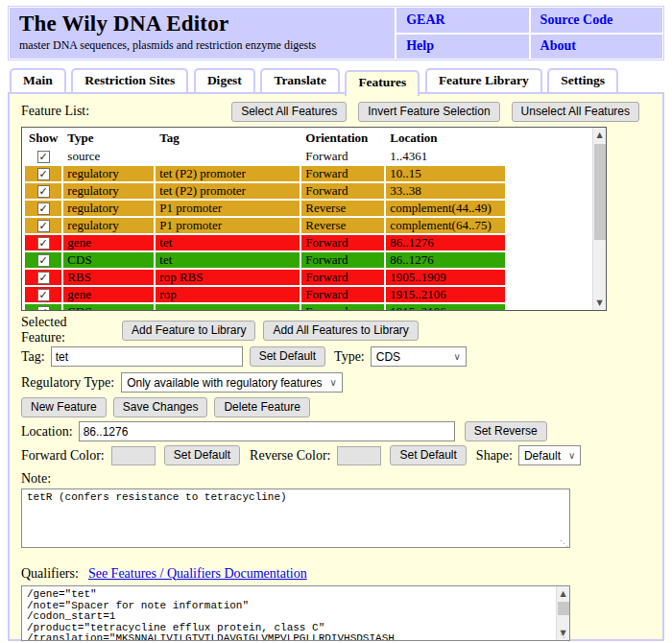 This screenshot has height=643, width=672. Describe the element at coordinates (265, 174) in the screenshot. I see `feature-row: ✓regulatorytet (P2) promoterForward10..1…` at that location.